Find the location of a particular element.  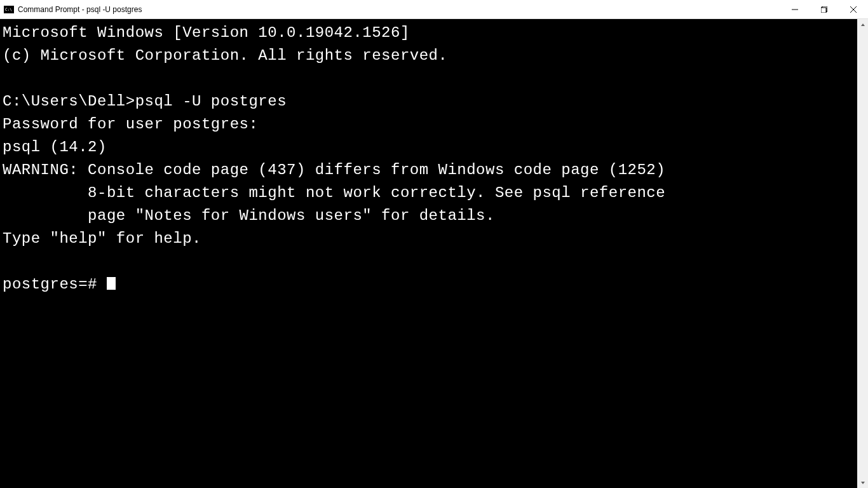

scroll-up-arrow-icon is located at coordinates (863, 24).